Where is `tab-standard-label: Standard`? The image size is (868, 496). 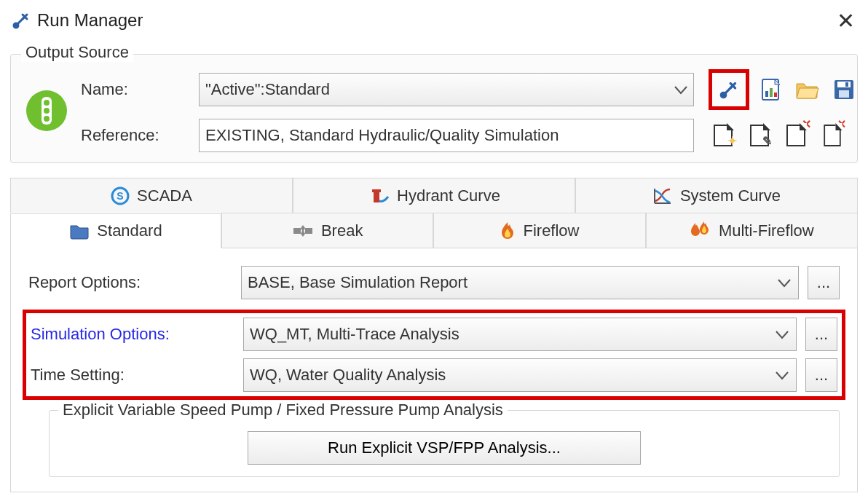 tab-standard-label: Standard is located at coordinates (130, 231).